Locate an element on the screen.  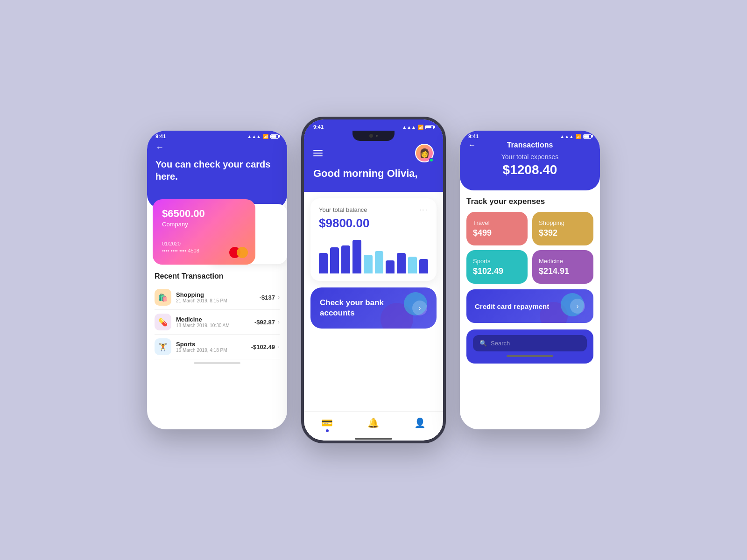
sports-icon: 🏋️ is located at coordinates (163, 347).